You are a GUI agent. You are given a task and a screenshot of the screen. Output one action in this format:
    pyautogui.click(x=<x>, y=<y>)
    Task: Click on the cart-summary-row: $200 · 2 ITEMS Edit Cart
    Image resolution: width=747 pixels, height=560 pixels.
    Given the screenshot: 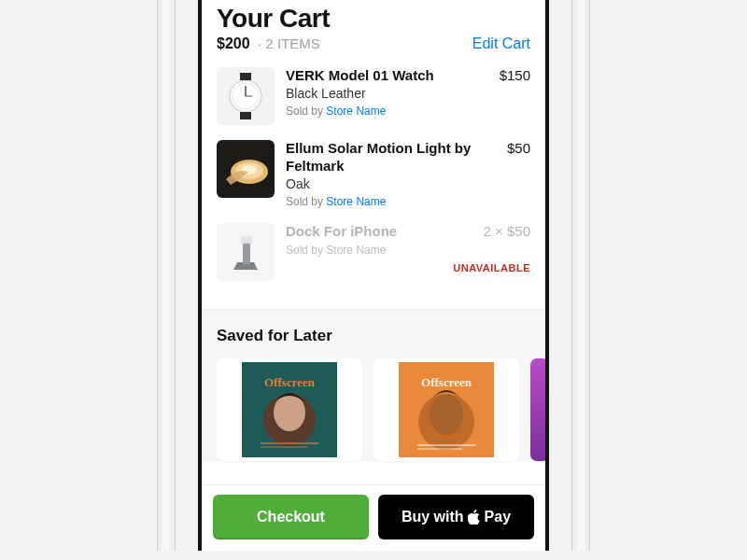 What is the action you would take?
    pyautogui.click(x=374, y=44)
    